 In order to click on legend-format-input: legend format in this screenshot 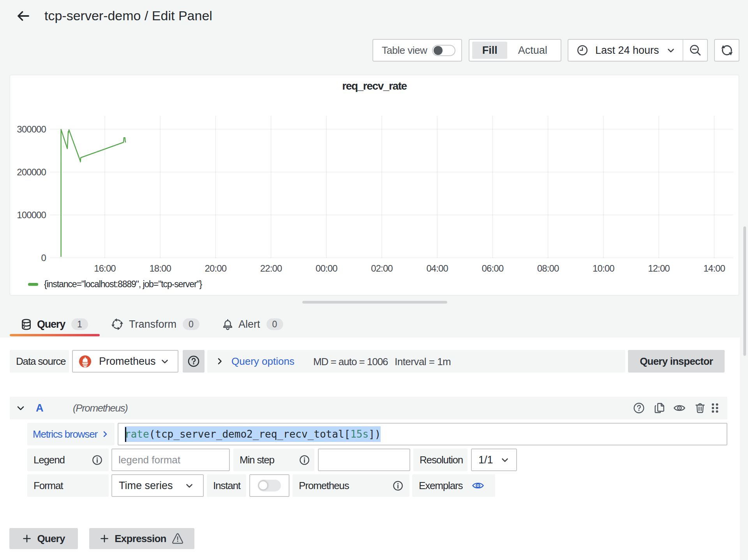, I will do `click(171, 460)`.